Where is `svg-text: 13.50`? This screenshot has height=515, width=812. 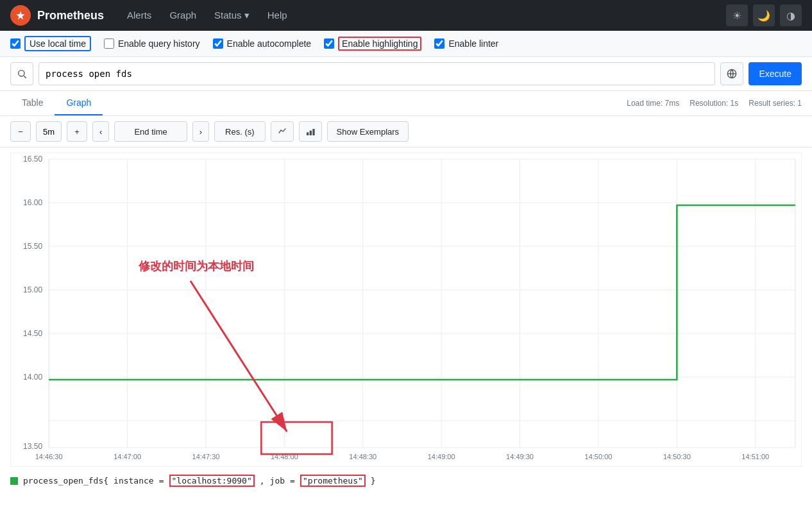
svg-text: 13.50 is located at coordinates (33, 446).